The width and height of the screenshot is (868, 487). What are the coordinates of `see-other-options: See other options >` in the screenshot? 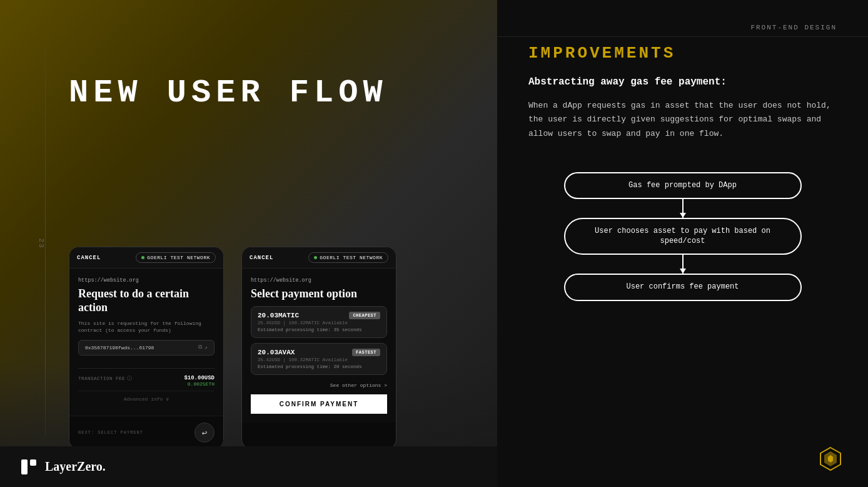 It's located at (319, 386).